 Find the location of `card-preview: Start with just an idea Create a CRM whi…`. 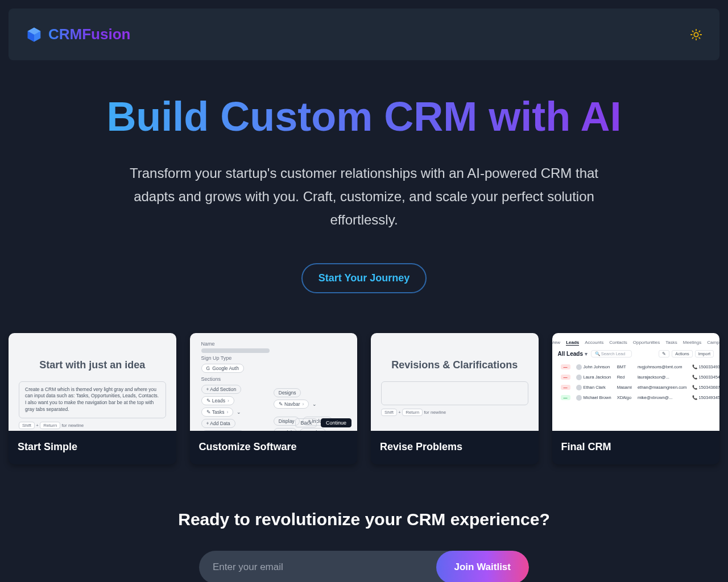

card-preview: Start with just an idea Create a CRM whi… is located at coordinates (92, 382).